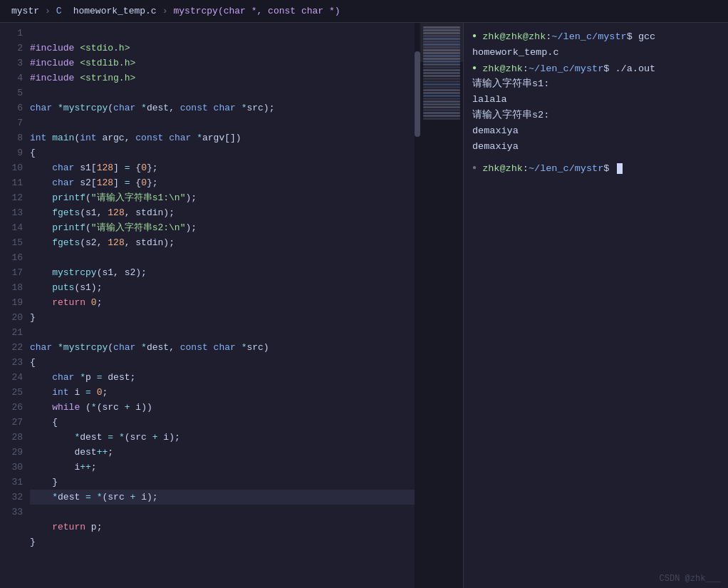 The image size is (728, 588). Describe the element at coordinates (526, 68) in the screenshot. I see `terminal-colon-2: :` at that location.